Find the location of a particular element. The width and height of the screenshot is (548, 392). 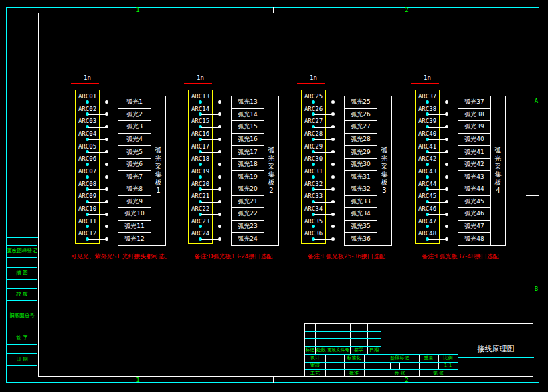

signal-row: 弧光35 is located at coordinates (361, 227).